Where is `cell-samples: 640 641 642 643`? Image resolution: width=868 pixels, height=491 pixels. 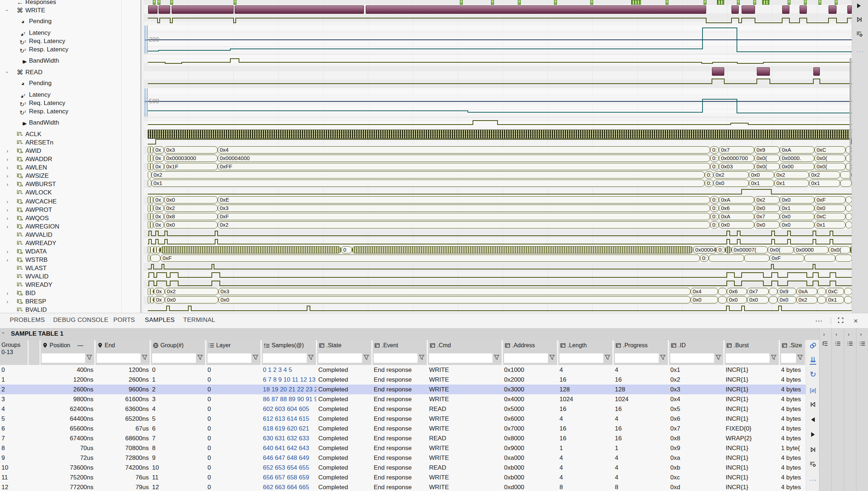 cell-samples: 640 641 642 643 is located at coordinates (289, 448).